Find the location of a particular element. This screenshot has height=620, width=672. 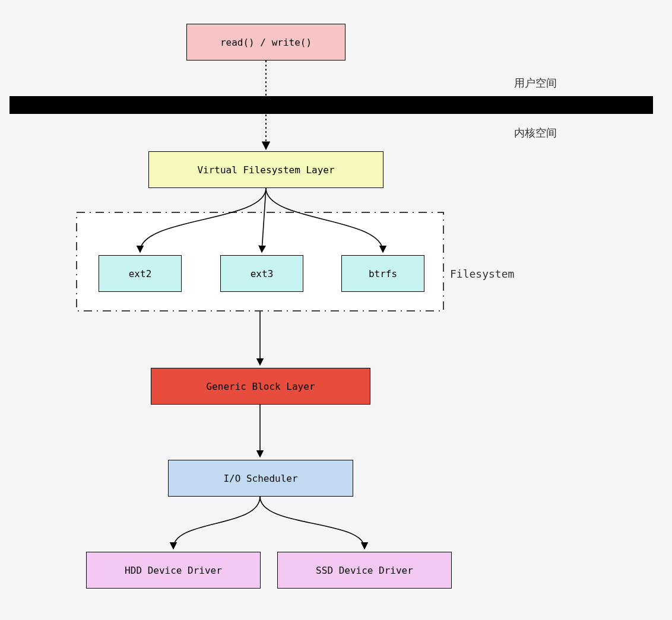

arrow-iosched-to-hdd is located at coordinates (217, 522).